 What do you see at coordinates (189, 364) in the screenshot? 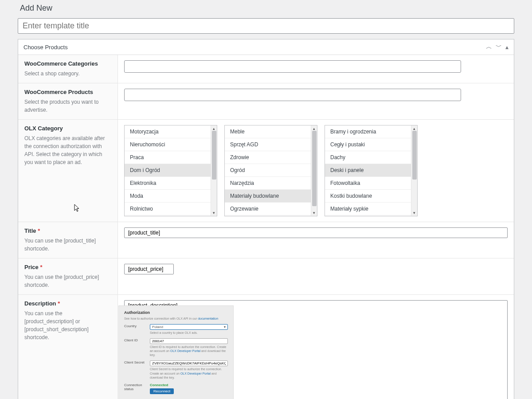
I see `client-secret-input` at bounding box center [189, 364].